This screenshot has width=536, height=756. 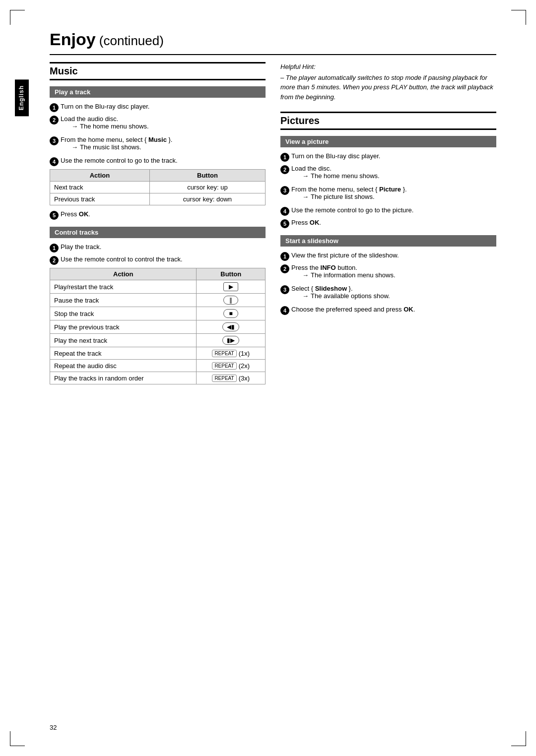 What do you see at coordinates (388, 273) in the screenshot?
I see `slideshow-step-2: 2 Press the INFO button. → The informati…` at bounding box center [388, 273].